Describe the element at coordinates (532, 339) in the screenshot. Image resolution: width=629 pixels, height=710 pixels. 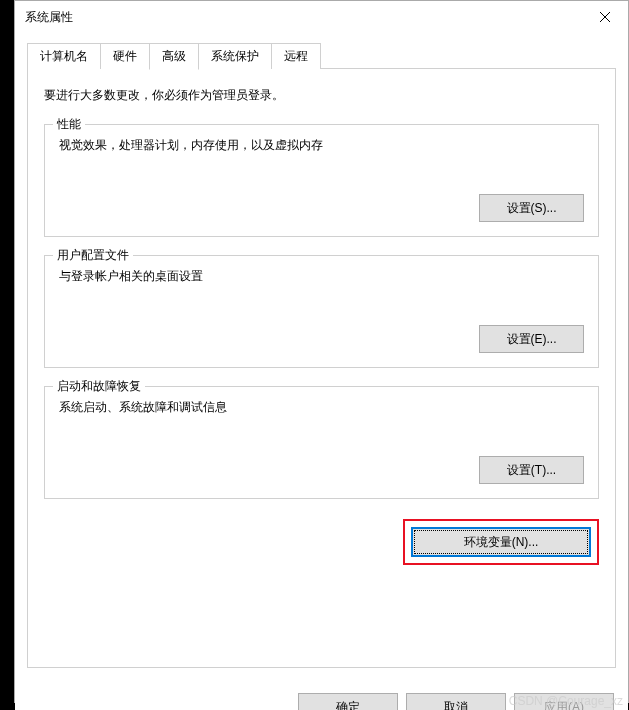
I see `user-profiles-settings-button: 设置(E)...` at that location.